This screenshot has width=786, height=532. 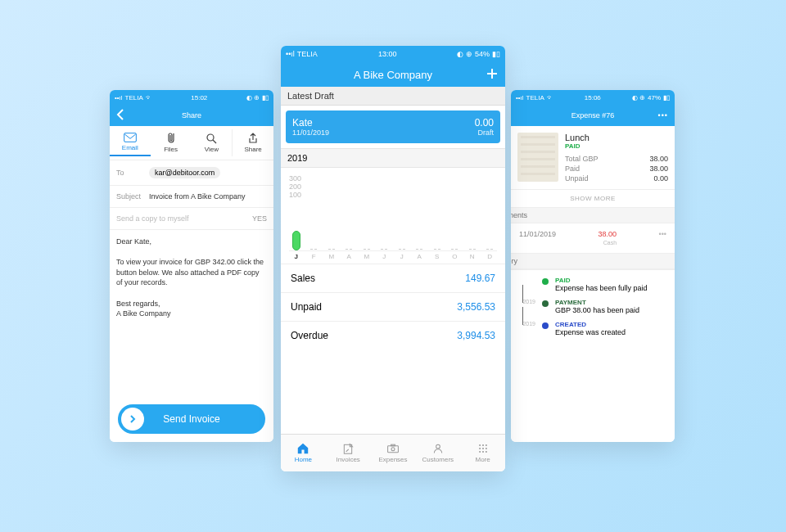 What do you see at coordinates (393, 336) in the screenshot?
I see `overdue-row: Overdue 3,994.53` at bounding box center [393, 336].